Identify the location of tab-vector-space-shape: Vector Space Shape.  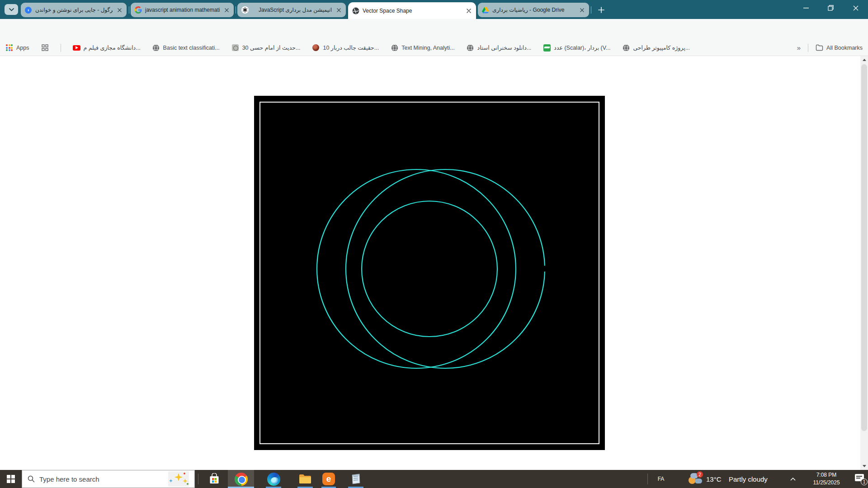
(412, 11).